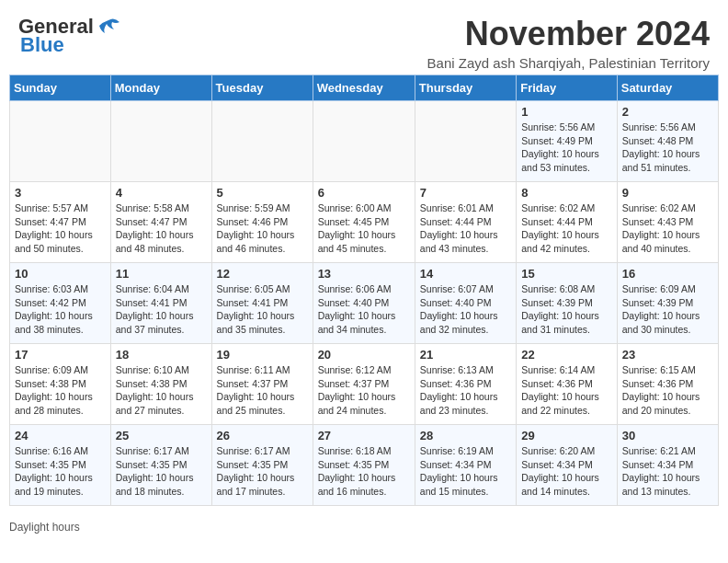  What do you see at coordinates (262, 465) in the screenshot?
I see `table-row: 26Sunrise: 6:17 AM Sunset: 4:35 PM Dayli…` at bounding box center [262, 465].